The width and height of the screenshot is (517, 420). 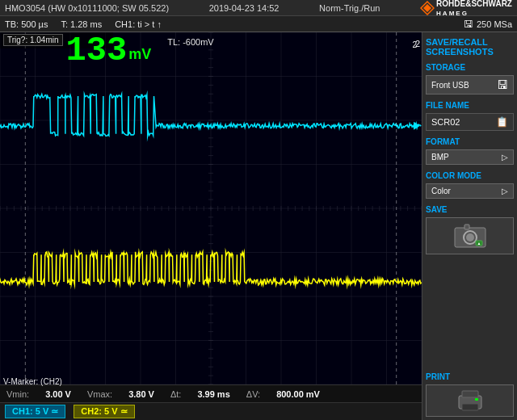 What do you see at coordinates (470, 376) in the screenshot?
I see `print-section-title: PRINT` at bounding box center [470, 376].